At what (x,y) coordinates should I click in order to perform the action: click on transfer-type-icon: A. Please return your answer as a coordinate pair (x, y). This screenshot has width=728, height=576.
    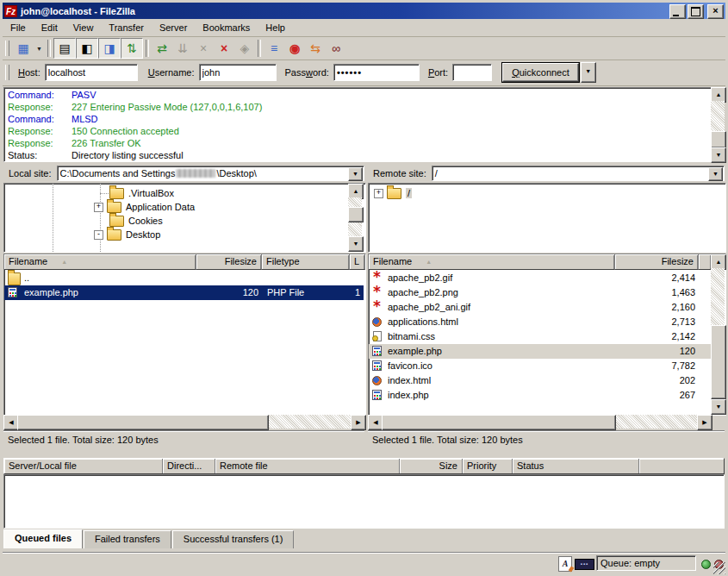
    Looking at the image, I should click on (565, 564).